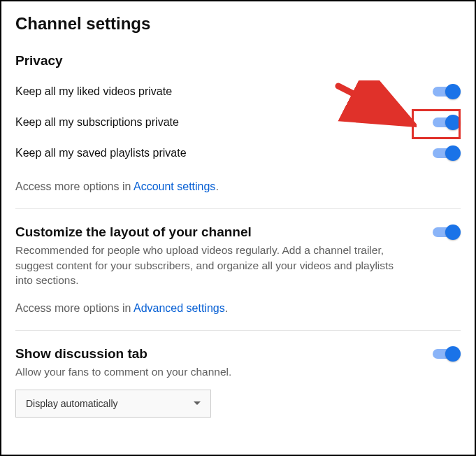  Describe the element at coordinates (179, 308) in the screenshot. I see `advanced-settings-link: Advanced settings` at that location.